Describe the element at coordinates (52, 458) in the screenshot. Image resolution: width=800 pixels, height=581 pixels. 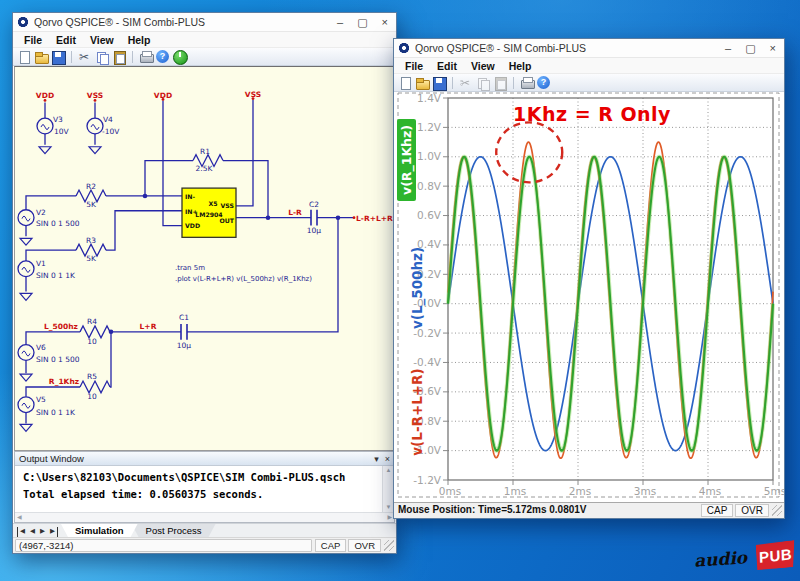
I see `output-window-title: Output Window` at that location.